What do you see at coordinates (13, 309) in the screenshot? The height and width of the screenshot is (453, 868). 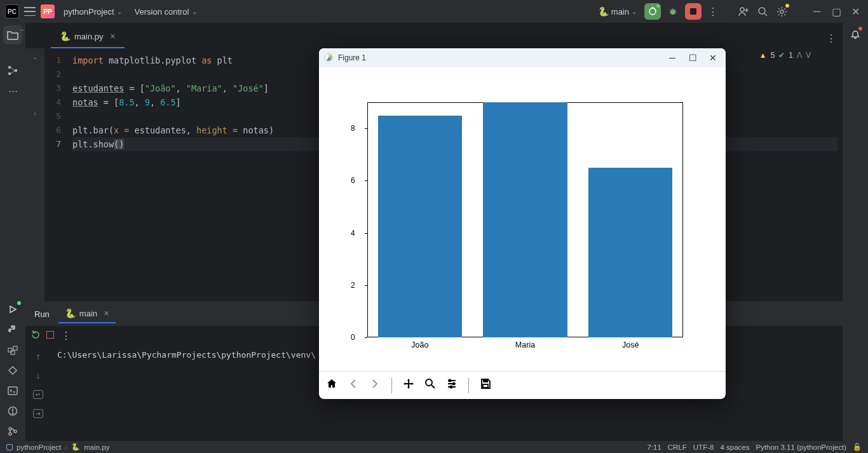 I see `run-tool-icon` at bounding box center [13, 309].